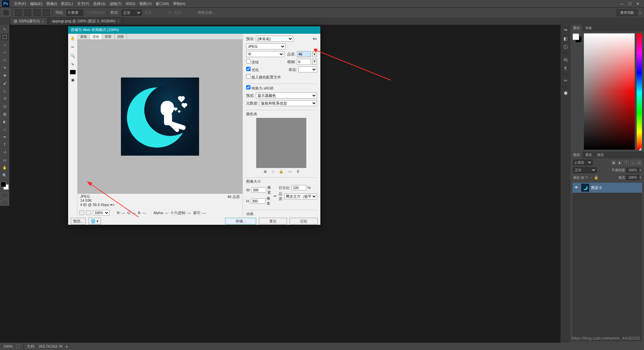  Describe the element at coordinates (132, 13) in the screenshot. I see `style-select: 正常` at that location.